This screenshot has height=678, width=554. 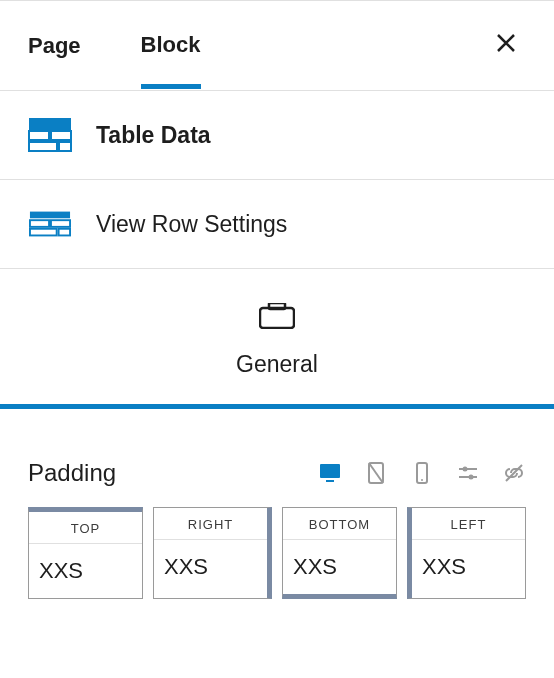 What do you see at coordinates (468, 473) in the screenshot?
I see `sliders-icon` at bounding box center [468, 473].